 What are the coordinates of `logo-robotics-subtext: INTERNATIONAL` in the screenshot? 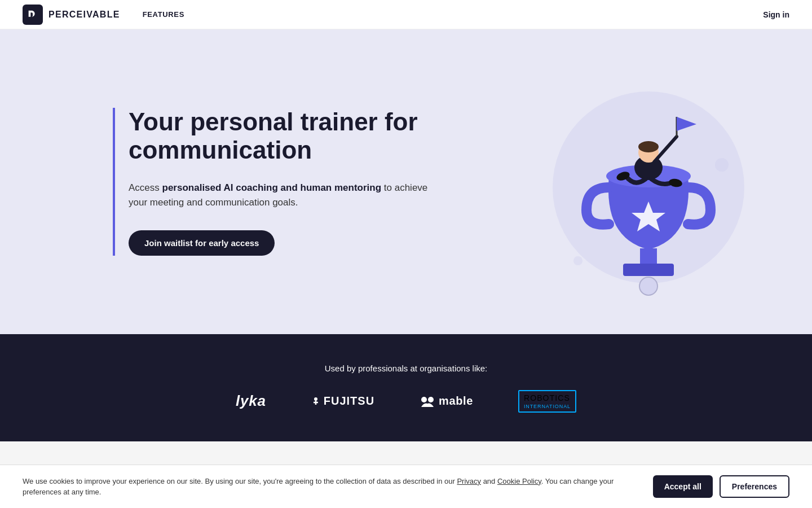 It's located at (547, 406).